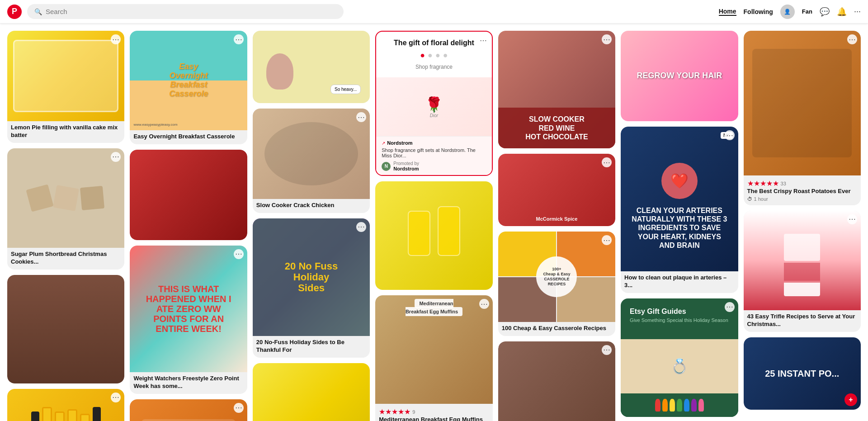 The image size is (868, 421). What do you see at coordinates (191, 12) in the screenshot?
I see `search-input` at bounding box center [191, 12].